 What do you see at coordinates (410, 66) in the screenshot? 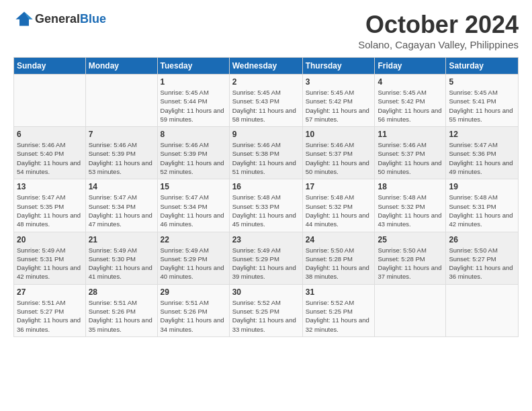
I see `weekday-header-friday: Friday` at bounding box center [410, 66].